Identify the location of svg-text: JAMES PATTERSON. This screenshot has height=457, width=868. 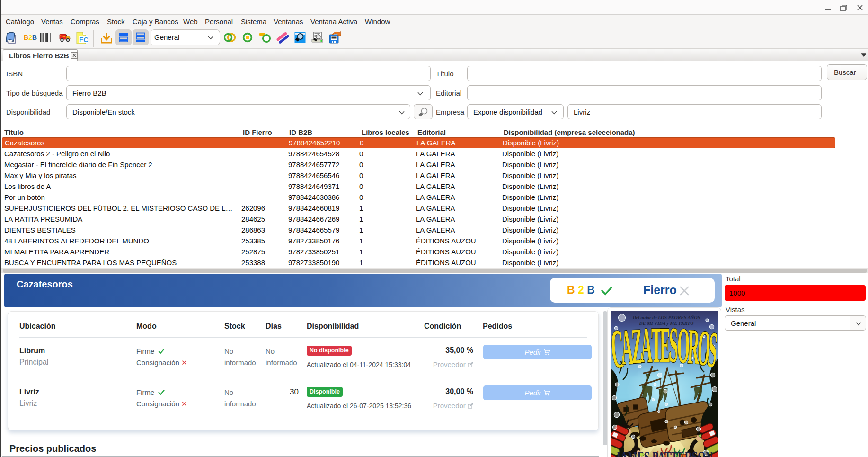
(664, 453).